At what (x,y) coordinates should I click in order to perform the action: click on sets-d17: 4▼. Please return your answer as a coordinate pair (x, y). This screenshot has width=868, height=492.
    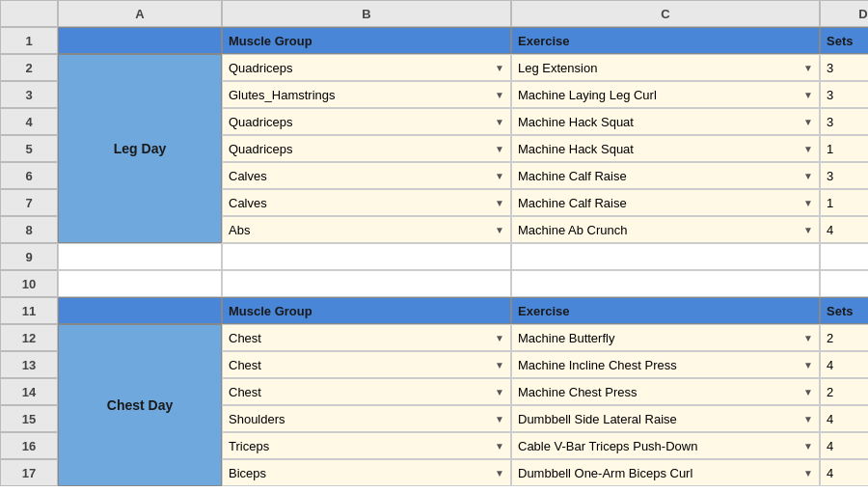
    Looking at the image, I should click on (844, 473).